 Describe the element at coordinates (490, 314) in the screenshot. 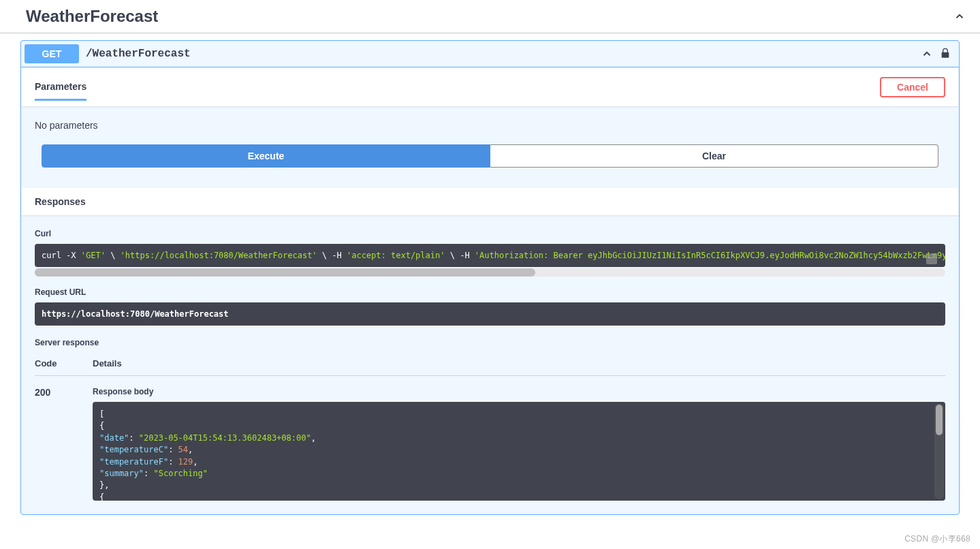

I see `request-url-block: https://localhost:7080/WeatherForecast` at that location.